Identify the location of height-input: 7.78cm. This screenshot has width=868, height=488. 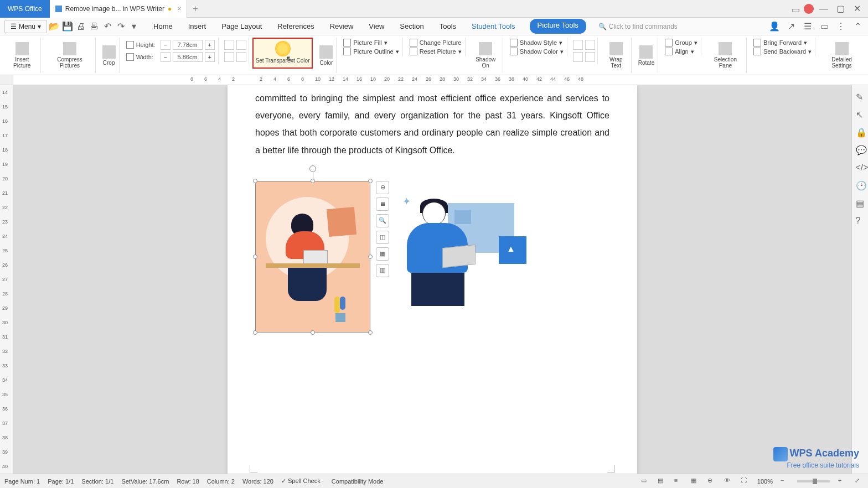
(188, 45).